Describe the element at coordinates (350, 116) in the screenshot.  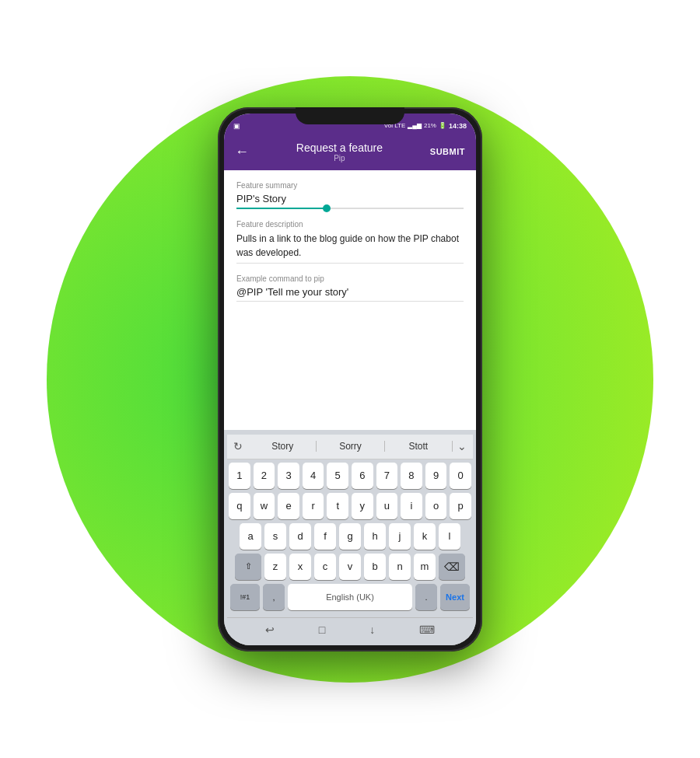
I see `phone-notch` at that location.